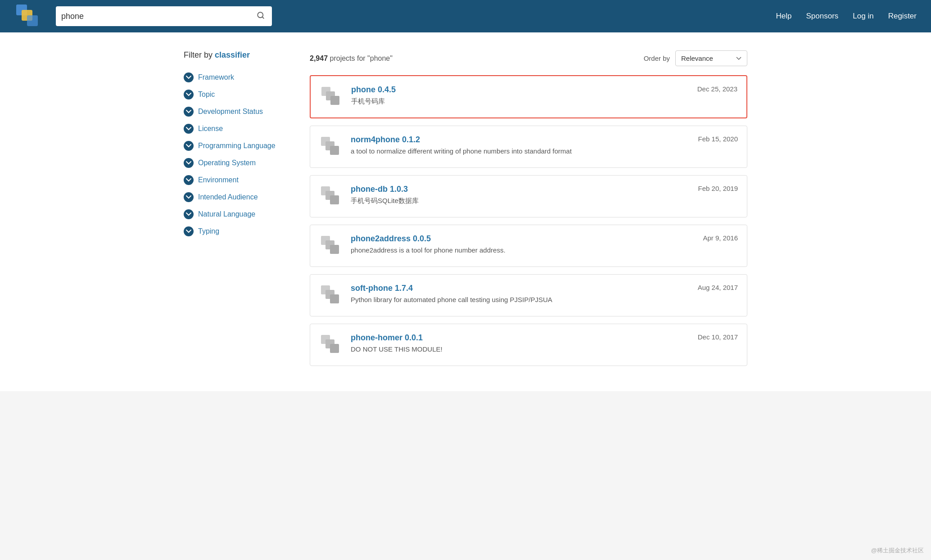 This screenshot has height=560, width=931. What do you see at coordinates (657, 59) in the screenshot?
I see `order-by-label: Order by` at bounding box center [657, 59].